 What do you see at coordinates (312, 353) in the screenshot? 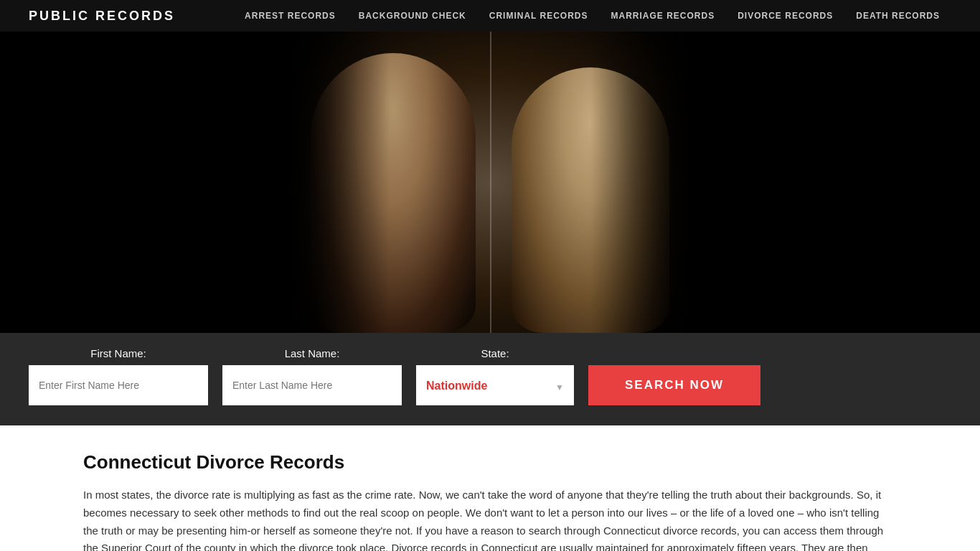
I see `last-name-label: Last Name:` at bounding box center [312, 353].